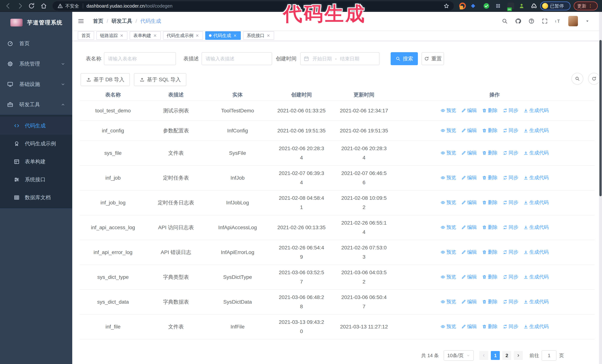 Image resolution: width=602 pixels, height=364 pixels. Describe the element at coordinates (446, 6) in the screenshot. I see `bookmark-star-icon` at that location.